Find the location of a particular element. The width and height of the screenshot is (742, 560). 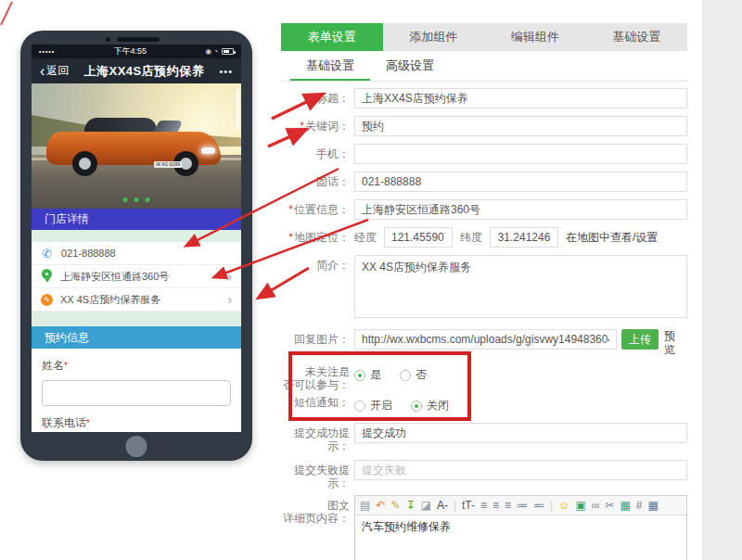

form-row-fail-tip: 提交失败提示： is located at coordinates (484, 475).